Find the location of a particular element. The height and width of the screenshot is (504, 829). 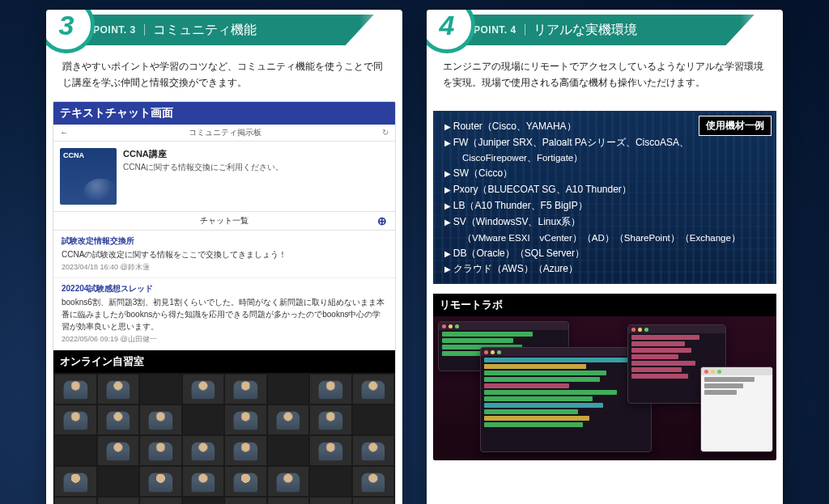

course-block: CCNA CCNA講座 CCNAに関する情報交換にご利用ください。 is located at coordinates (224, 176).